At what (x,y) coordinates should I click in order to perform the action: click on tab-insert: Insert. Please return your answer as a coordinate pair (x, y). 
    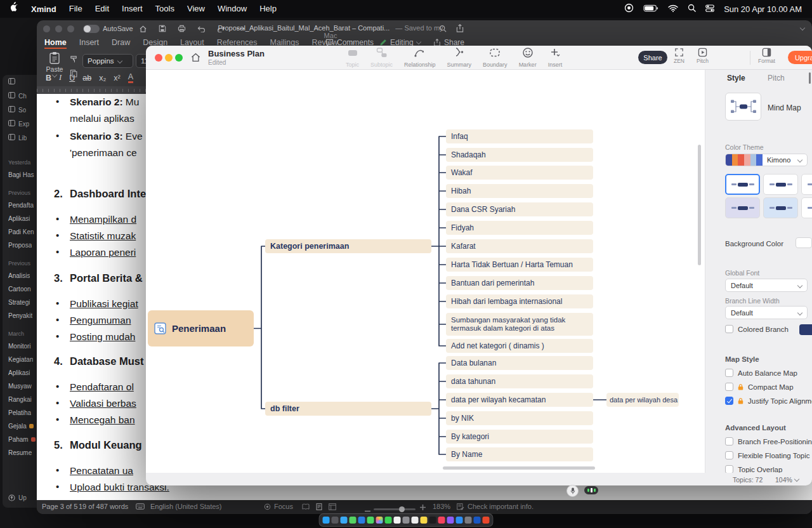
    Looking at the image, I should click on (89, 43).